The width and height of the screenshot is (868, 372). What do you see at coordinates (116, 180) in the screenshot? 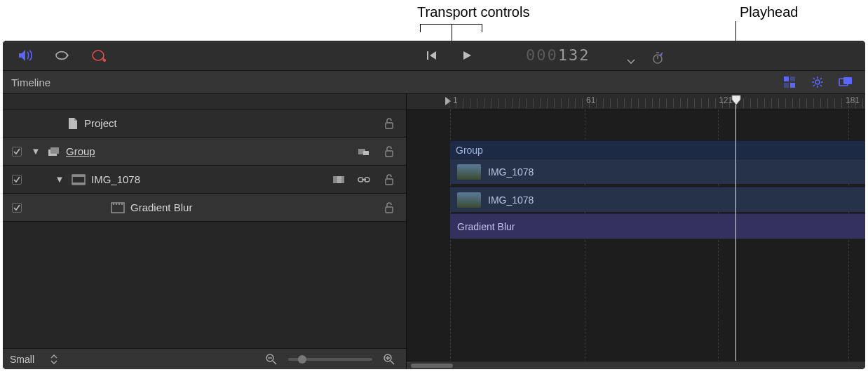
I see `layer-name-media: IMG_1078` at bounding box center [116, 180].